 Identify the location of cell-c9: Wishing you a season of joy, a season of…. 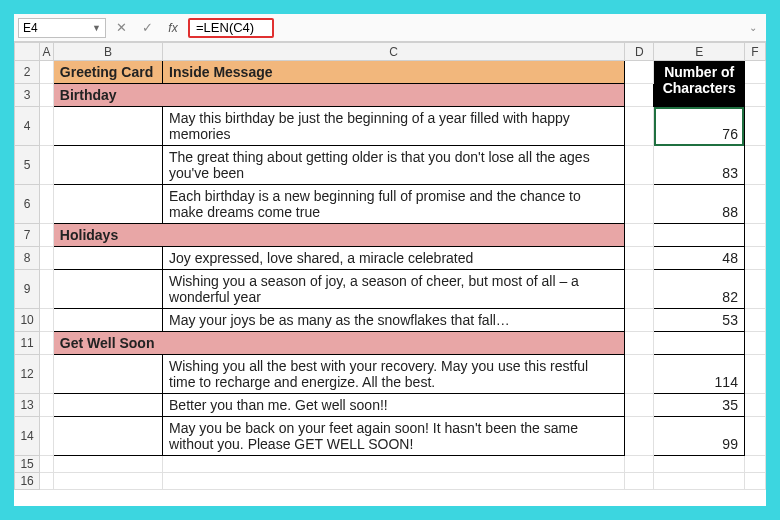
(394, 290).